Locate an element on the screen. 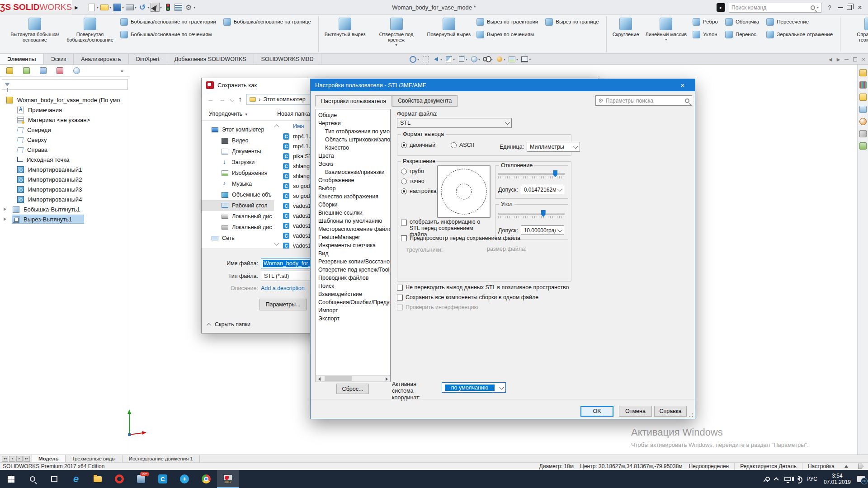 Image resolution: width=868 pixels, height=488 pixels. dimxpertmanager-tab-icon is located at coordinates (60, 70).